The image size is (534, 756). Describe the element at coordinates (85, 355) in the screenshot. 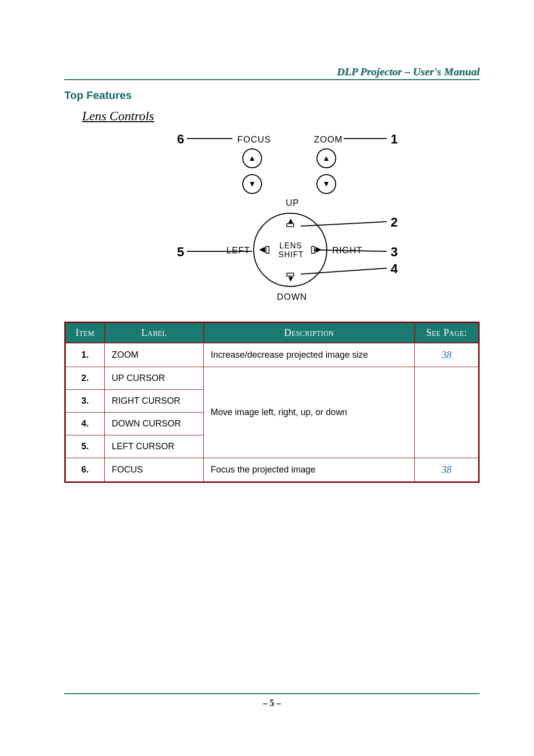

I see `cell-item: 1.` at that location.